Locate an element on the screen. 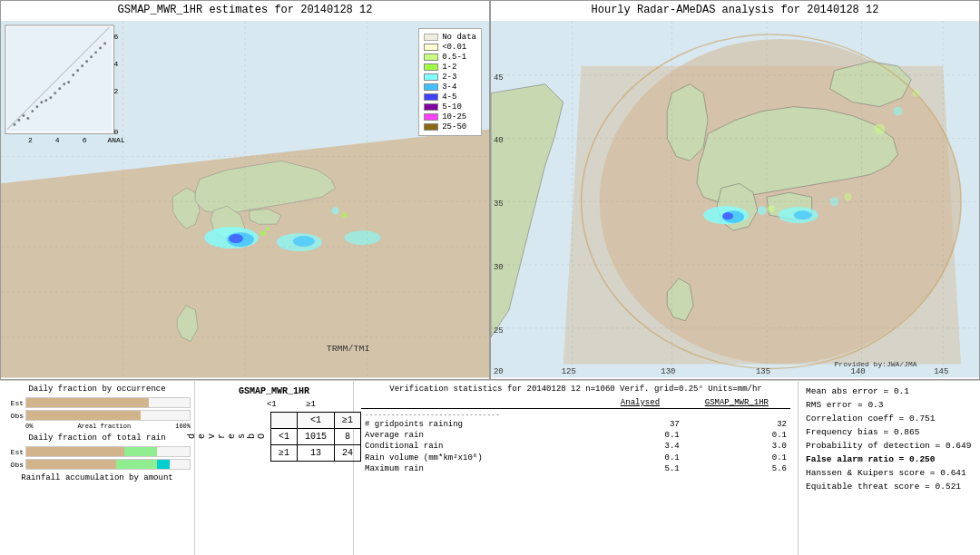 The width and height of the screenshot is (980, 555). legend-item-10: 10-25 is located at coordinates (450, 117).